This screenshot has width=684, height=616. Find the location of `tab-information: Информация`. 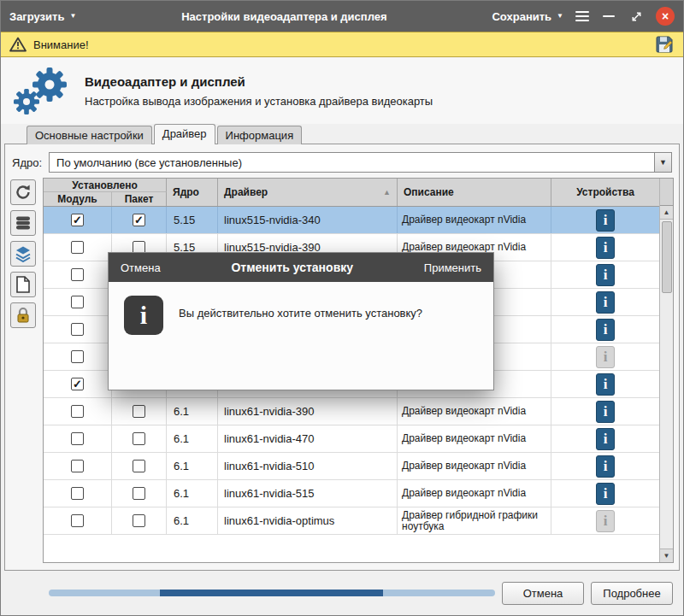

tab-information: Информация is located at coordinates (260, 135).